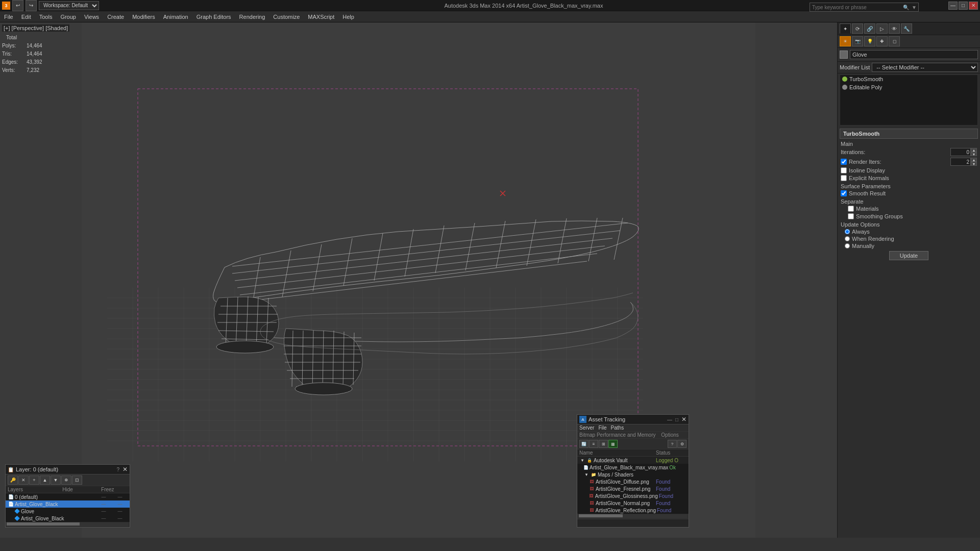 Image resolution: width=980 pixels, height=551 pixels. Describe the element at coordinates (36, 28) in the screenshot. I see `viewport-label: [+] [Perspective] [Shaded]` at that location.